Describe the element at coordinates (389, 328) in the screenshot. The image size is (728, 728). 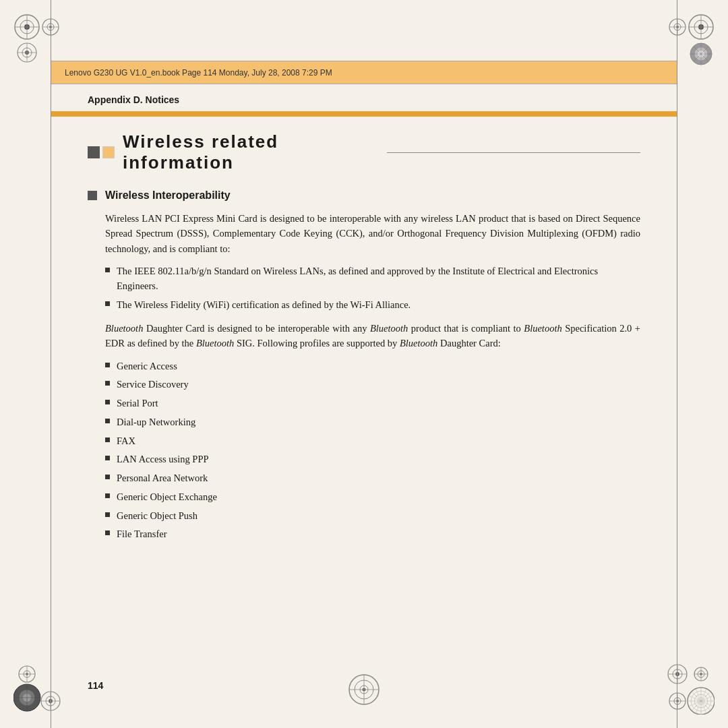
I see `bluetooth-italic-2: Bluetooth` at that location.